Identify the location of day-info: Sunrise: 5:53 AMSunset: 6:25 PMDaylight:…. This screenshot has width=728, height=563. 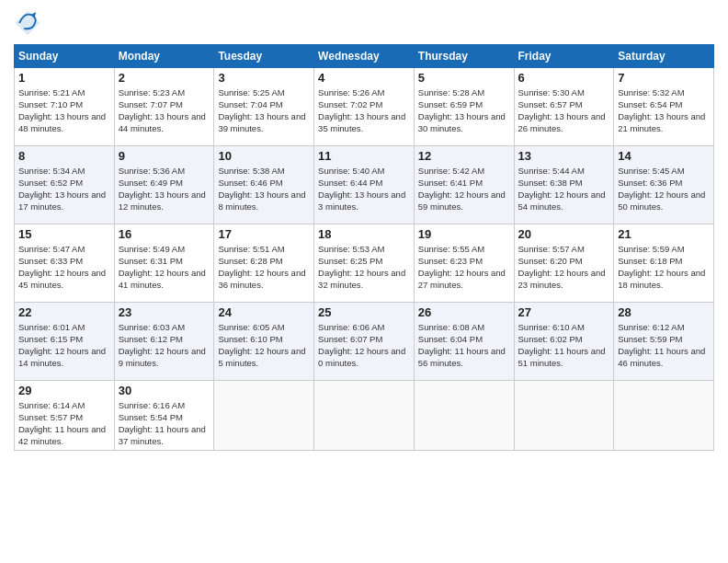
(364, 267).